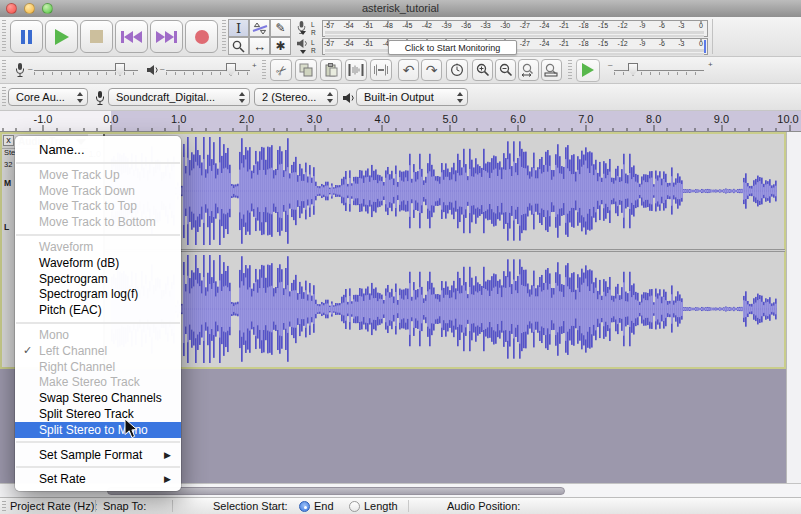  I want to click on zoom-in-button, so click(482, 70).